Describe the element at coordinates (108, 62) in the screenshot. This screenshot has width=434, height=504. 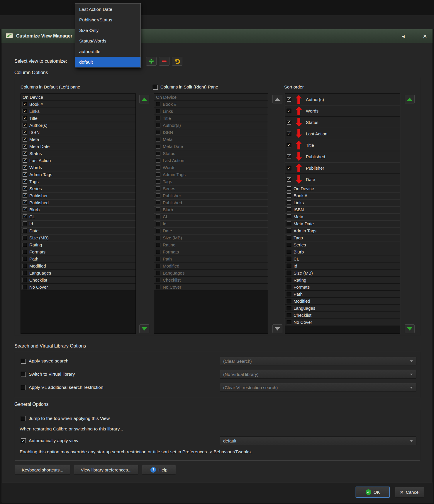
I see `menu-item-default: default` at that location.